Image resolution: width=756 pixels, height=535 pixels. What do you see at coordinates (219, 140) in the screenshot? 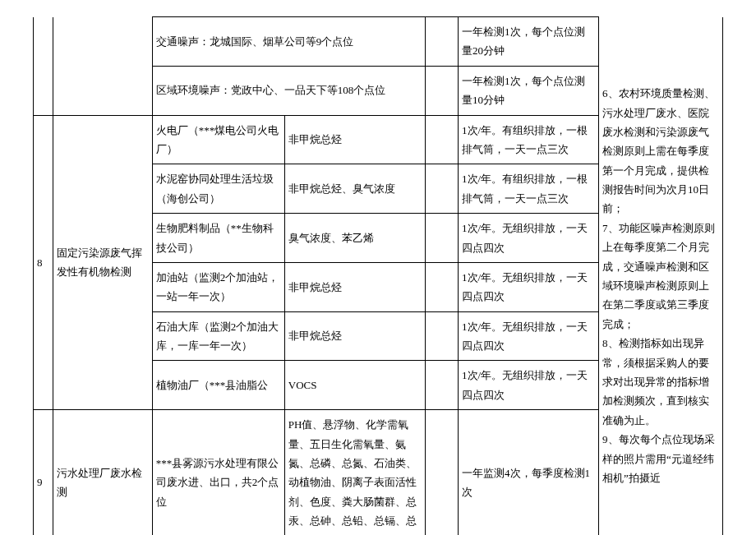
I see `cell-source: 火电厂（***煤电公司火电厂）` at bounding box center [219, 140].